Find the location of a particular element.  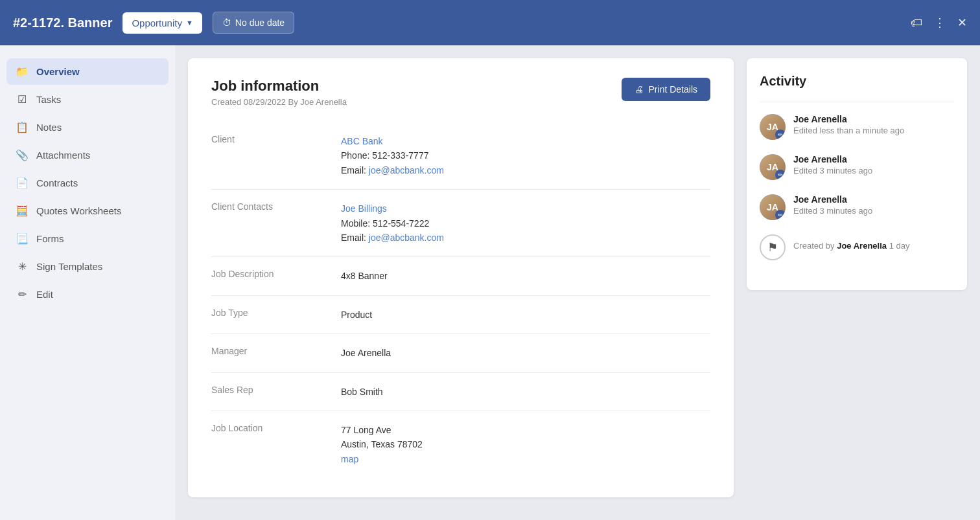

sidebar-item-label: Notes is located at coordinates (49, 127).